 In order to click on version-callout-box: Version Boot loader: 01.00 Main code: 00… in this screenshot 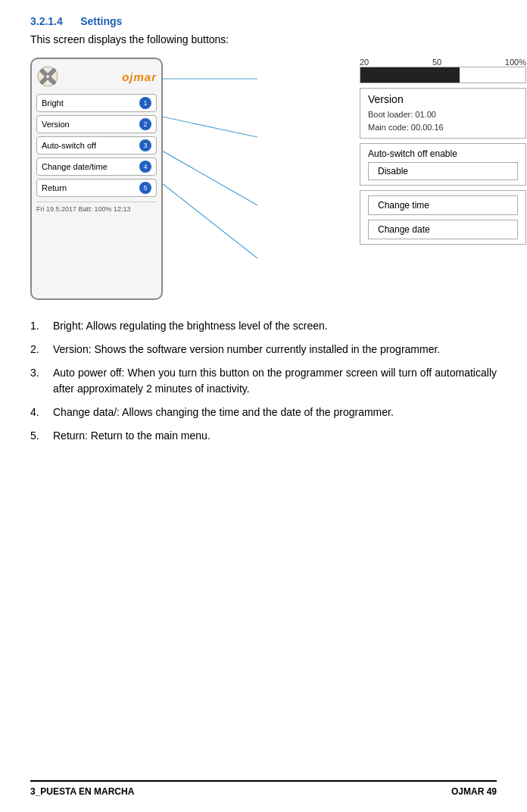, I will do `click(443, 114)`.